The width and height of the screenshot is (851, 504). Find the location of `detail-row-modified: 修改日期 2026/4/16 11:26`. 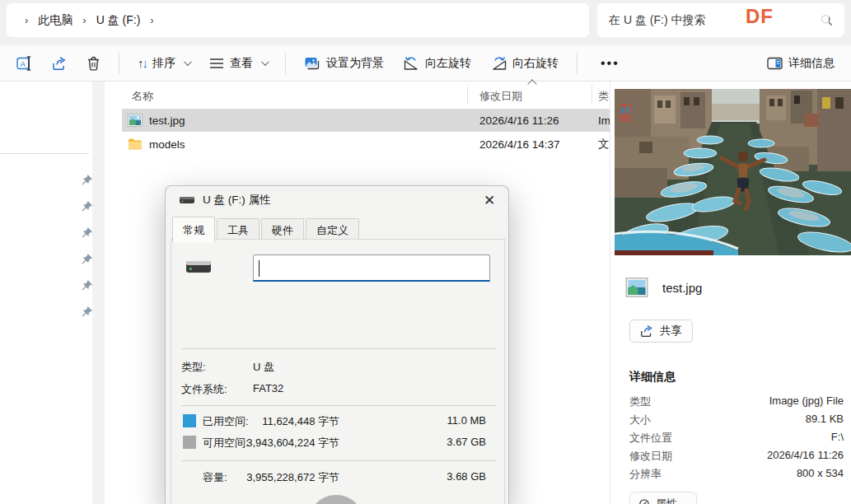

detail-row-modified: 修改日期 2026/4/16 11:26 is located at coordinates (736, 458).